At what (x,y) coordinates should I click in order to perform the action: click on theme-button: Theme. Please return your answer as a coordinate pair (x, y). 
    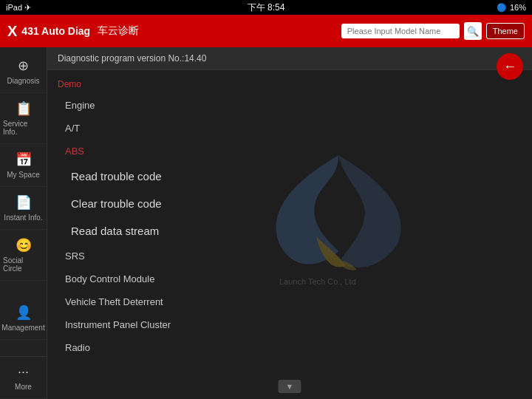
    Looking at the image, I should click on (505, 31).